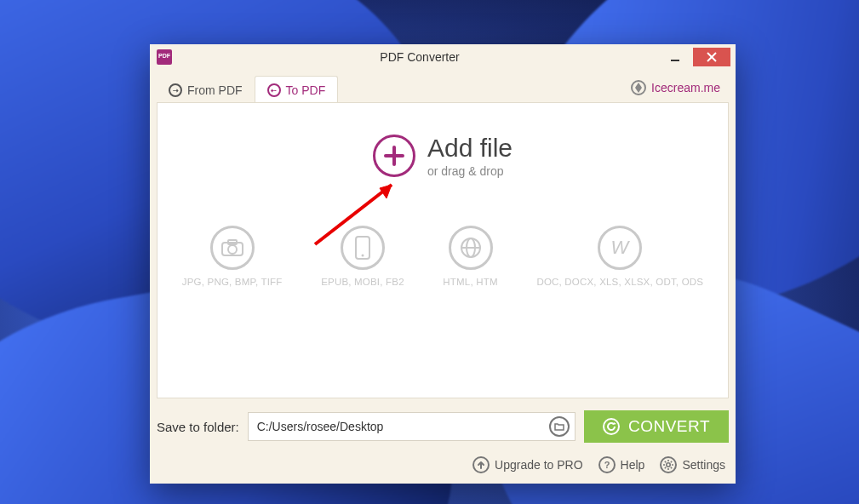 This screenshot has height=504, width=859. What do you see at coordinates (443, 86) in the screenshot?
I see `tabstrip: ⇢ From PDF ⇠ To PDF Icecream.me` at bounding box center [443, 86].